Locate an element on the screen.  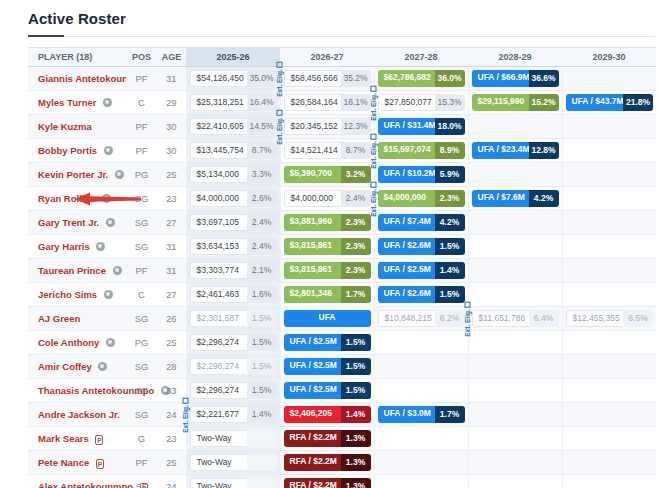
table-row: Gary Harris SG 31 $3,634,1532.4%$3,815,8… is located at coordinates (342, 247).